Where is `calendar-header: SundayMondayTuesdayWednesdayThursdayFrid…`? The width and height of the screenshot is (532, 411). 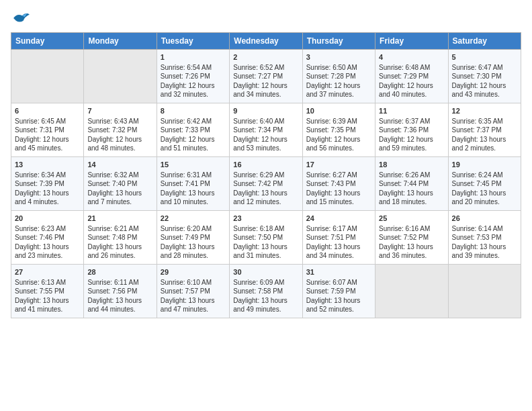 calendar-header: SundayMondayTuesdayWednesdayThursdayFrid… is located at coordinates (266, 42).